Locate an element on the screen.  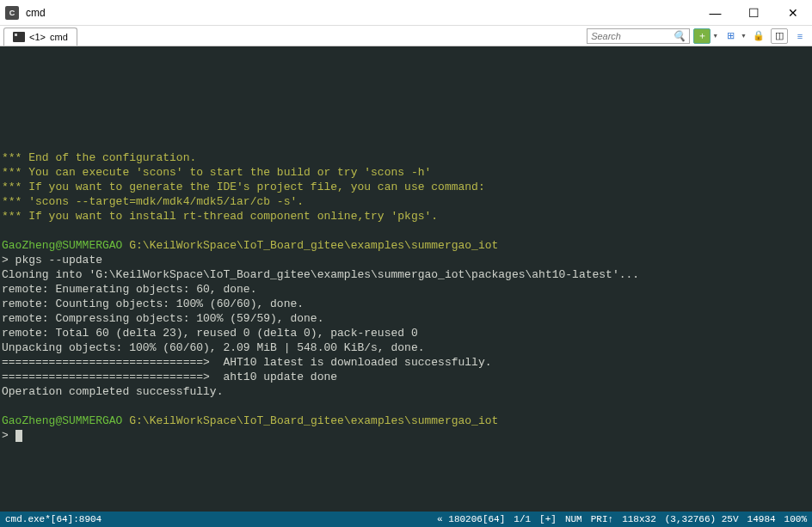
search-input is located at coordinates (631, 36).